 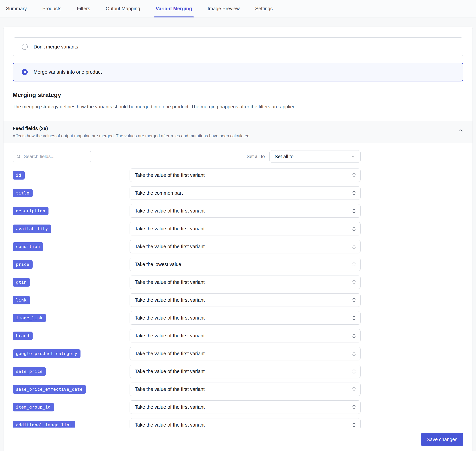 I want to click on feed-fields-header: Feed fields (26) Affects how the values …, so click(x=238, y=132).